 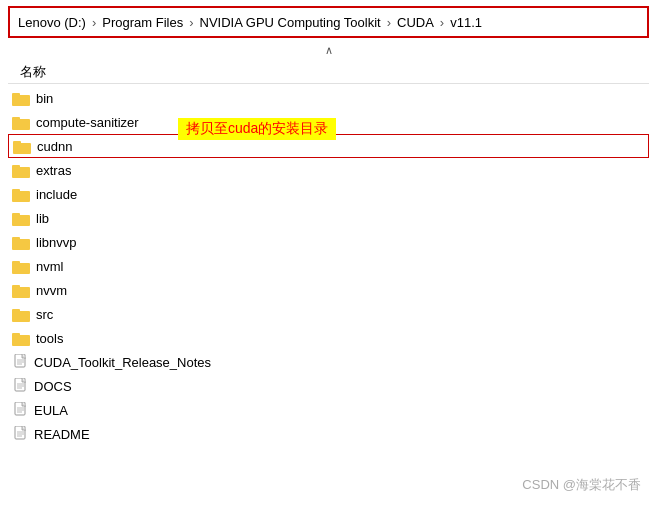 What do you see at coordinates (328, 410) in the screenshot?
I see `file-eula: EULA` at bounding box center [328, 410].